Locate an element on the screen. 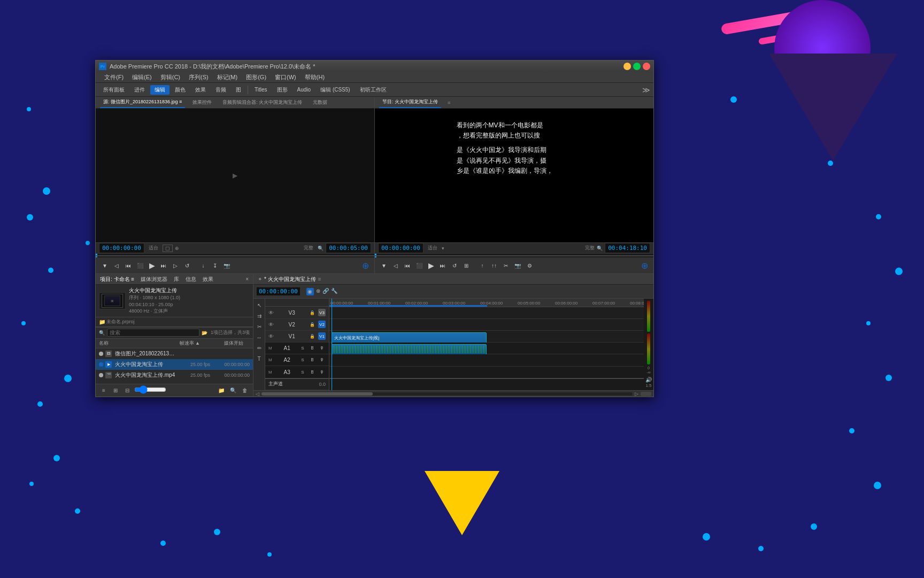 The width and height of the screenshot is (924, 578). prog-btn-mark-out: ◁ is located at coordinates (396, 265).